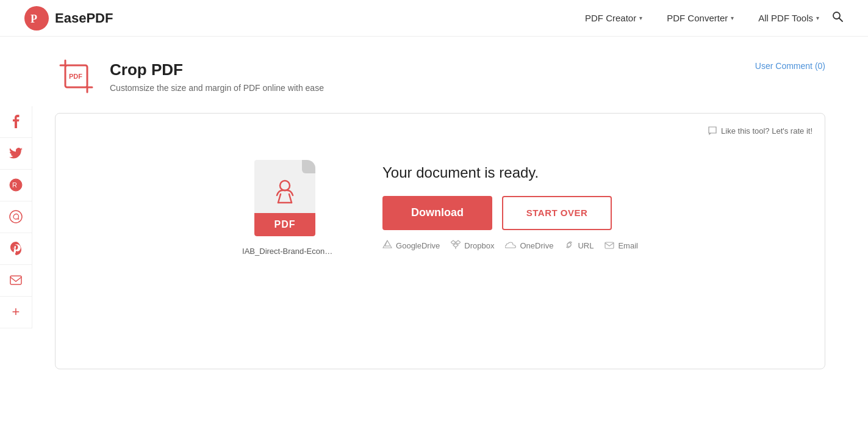 Image resolution: width=868 pixels, height=434 pixels. What do you see at coordinates (621, 246) in the screenshot?
I see `email-share: Email` at bounding box center [621, 246].